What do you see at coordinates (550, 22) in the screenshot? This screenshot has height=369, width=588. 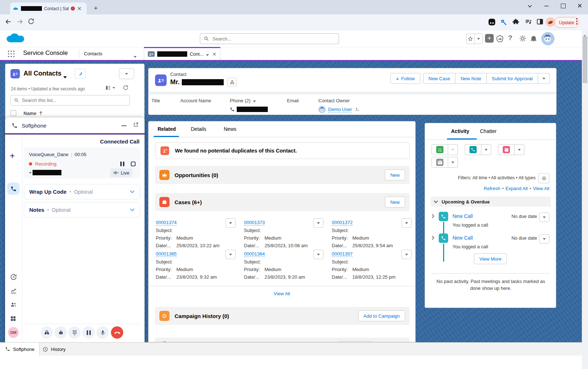 I see `profile-avatar-icon` at bounding box center [550, 22].